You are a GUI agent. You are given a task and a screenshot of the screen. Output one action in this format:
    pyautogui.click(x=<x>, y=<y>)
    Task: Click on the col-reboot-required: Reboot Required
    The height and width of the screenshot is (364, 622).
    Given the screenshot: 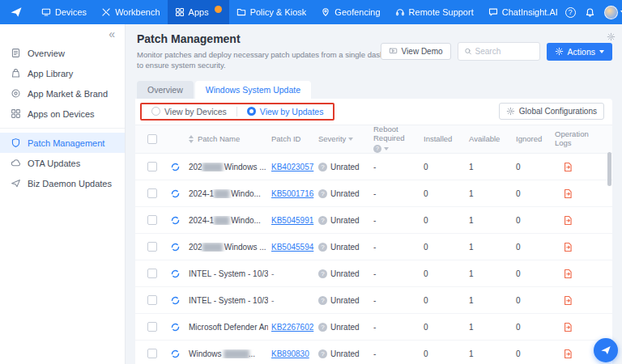 What is the action you would take?
    pyautogui.click(x=395, y=134)
    